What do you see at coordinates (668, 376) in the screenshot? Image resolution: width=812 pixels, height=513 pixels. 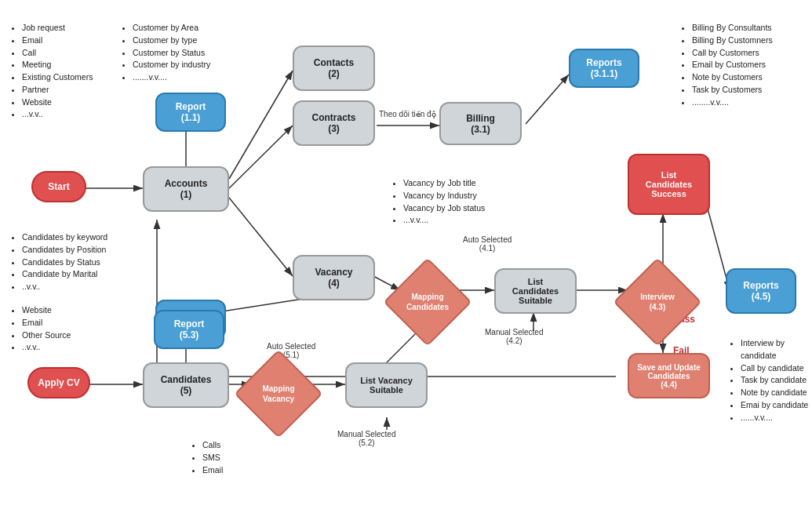 I see `save-update-candidates-node: Save and Update Candidates (4.4)` at bounding box center [668, 376].